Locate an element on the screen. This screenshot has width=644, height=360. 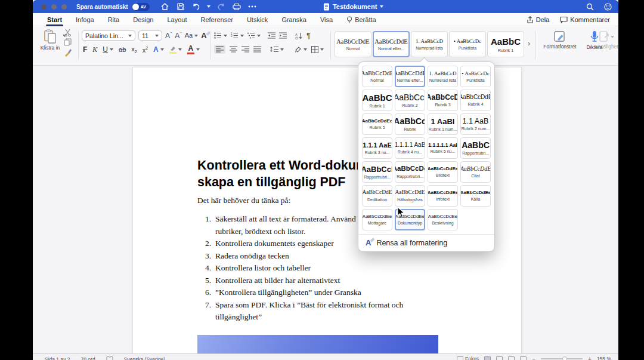
view-outline-button is located at coordinates (512, 358).